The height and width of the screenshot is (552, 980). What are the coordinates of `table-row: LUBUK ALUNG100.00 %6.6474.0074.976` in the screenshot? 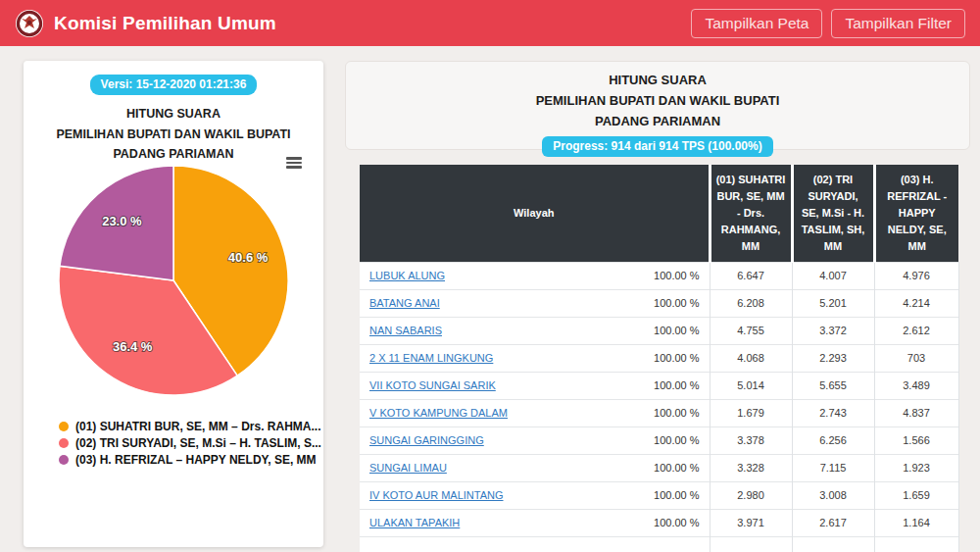 It's located at (659, 276).